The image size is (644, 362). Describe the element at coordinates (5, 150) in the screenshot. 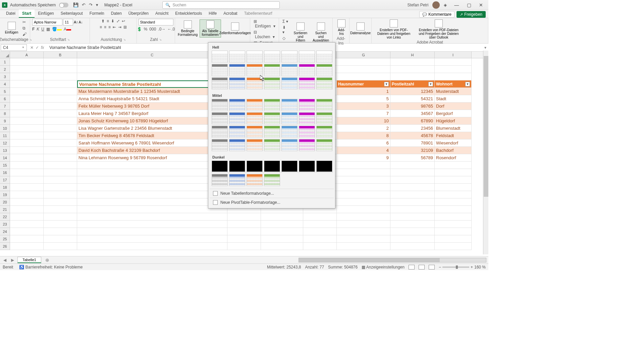

I see `row-header-13: 13` at that location.